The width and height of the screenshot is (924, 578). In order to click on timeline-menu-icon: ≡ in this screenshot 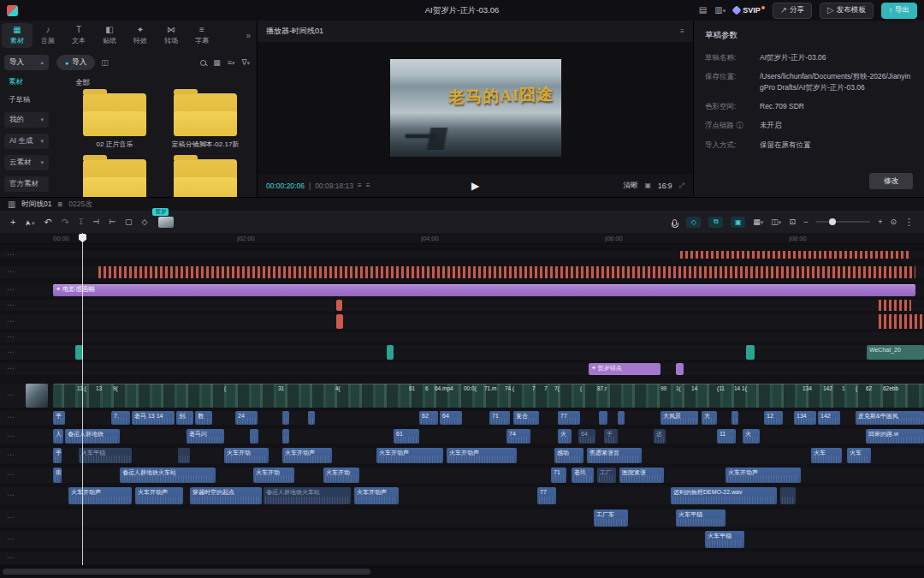, I will do `click(60, 205)`.